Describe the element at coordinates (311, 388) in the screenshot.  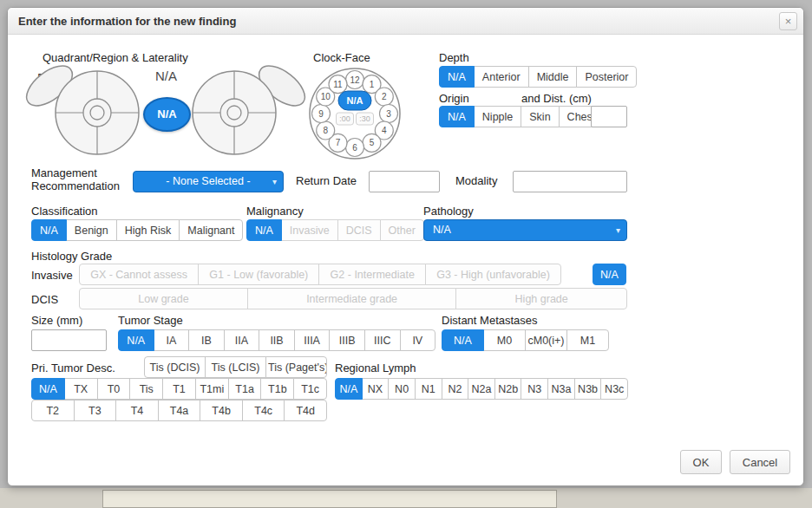
I see `tumor-desc-row1-option: T1c` at that location.